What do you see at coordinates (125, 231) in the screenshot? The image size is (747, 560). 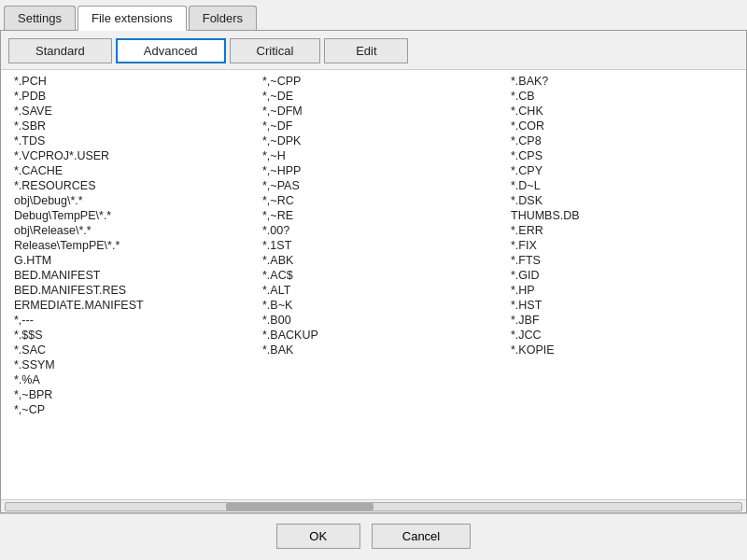 I see `list-item: obj\Release\*.*` at bounding box center [125, 231].